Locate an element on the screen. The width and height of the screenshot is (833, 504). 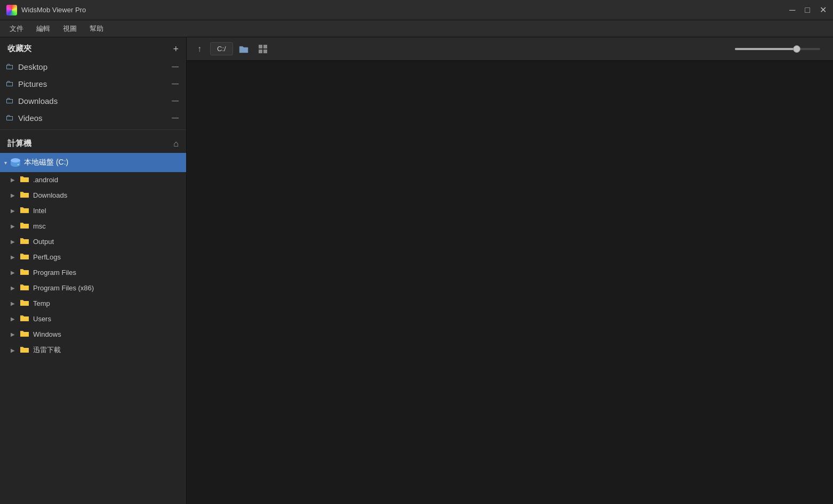
up-directory-button: ↑ is located at coordinates (199, 49).